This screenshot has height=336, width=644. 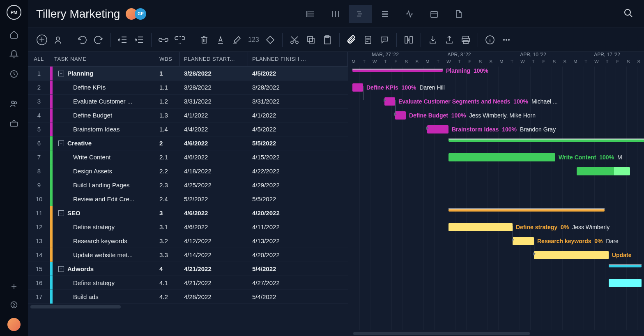 I want to click on view-calendar-icon, so click(x=434, y=14).